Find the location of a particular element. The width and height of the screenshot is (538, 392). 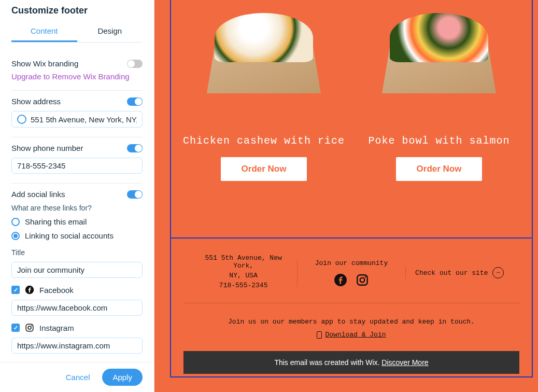

branding-toggle is located at coordinates (135, 64).